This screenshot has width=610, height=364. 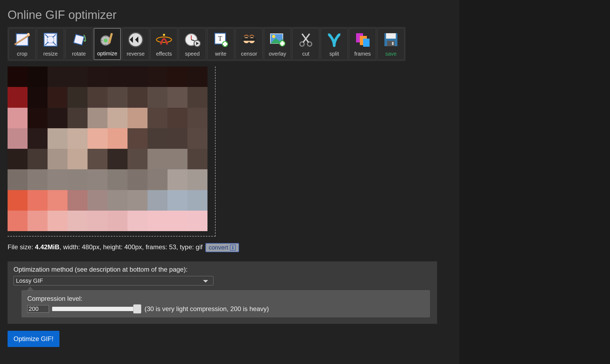 What do you see at coordinates (221, 44) in the screenshot?
I see `tool-write: Twrite` at bounding box center [221, 44].